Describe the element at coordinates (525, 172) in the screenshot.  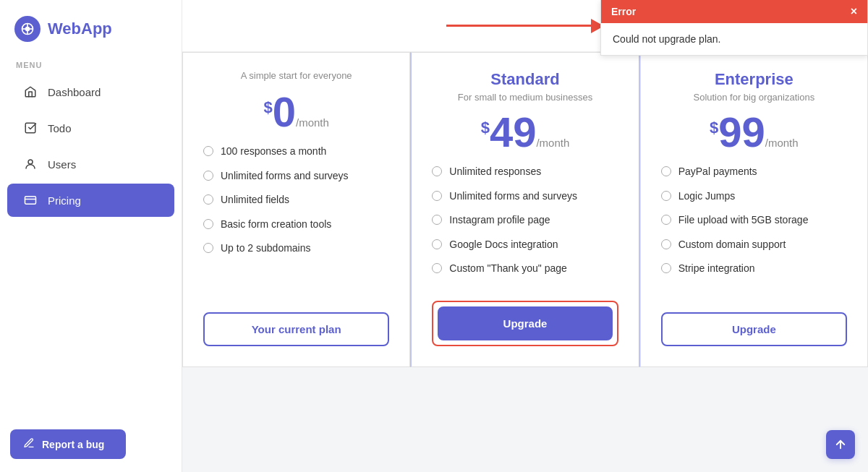
I see `list-item: Unlimited responses` at that location.